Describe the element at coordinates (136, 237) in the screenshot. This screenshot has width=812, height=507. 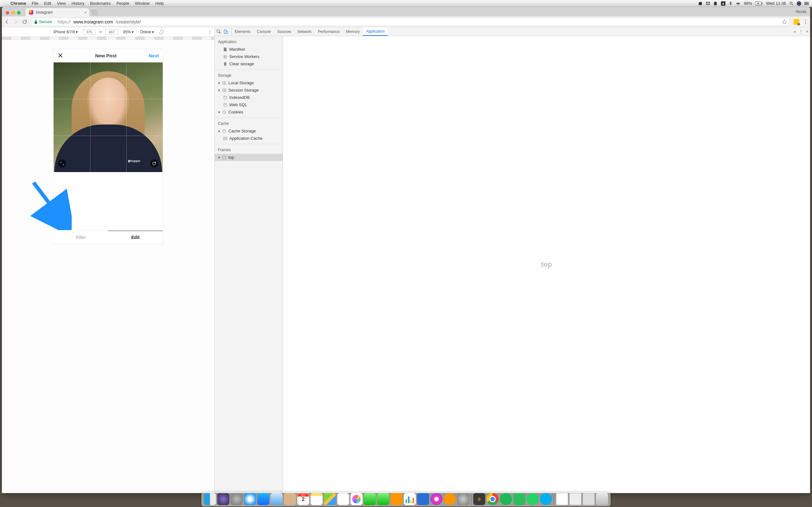
I see `ig-tab-edit: Edit` at that location.